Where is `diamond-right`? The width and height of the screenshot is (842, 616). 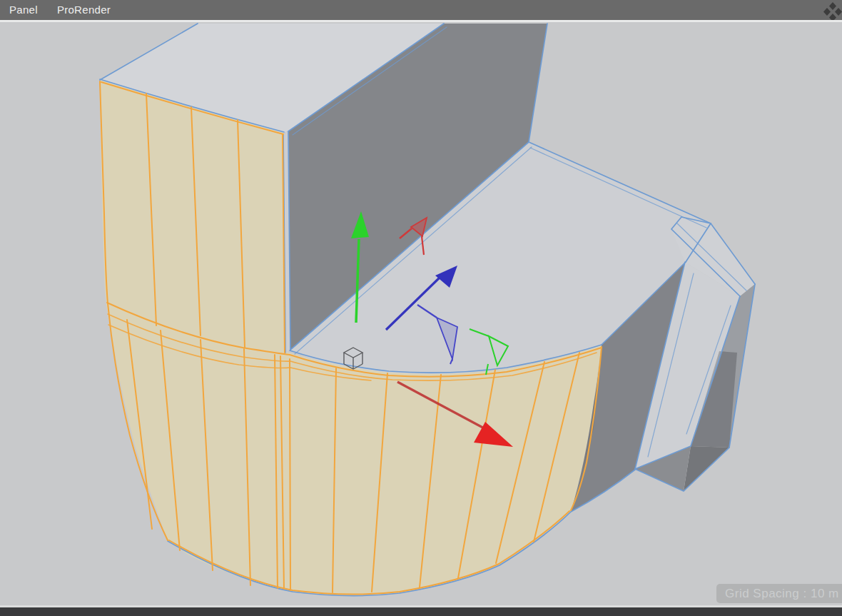
diamond-right is located at coordinates (838, 11).